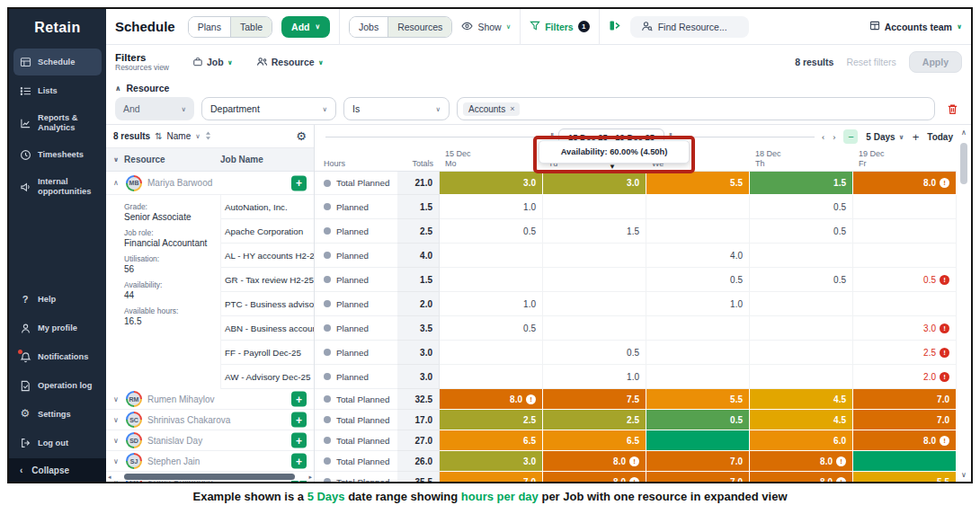 The image size is (980, 514). I want to click on today-button: Today, so click(940, 137).